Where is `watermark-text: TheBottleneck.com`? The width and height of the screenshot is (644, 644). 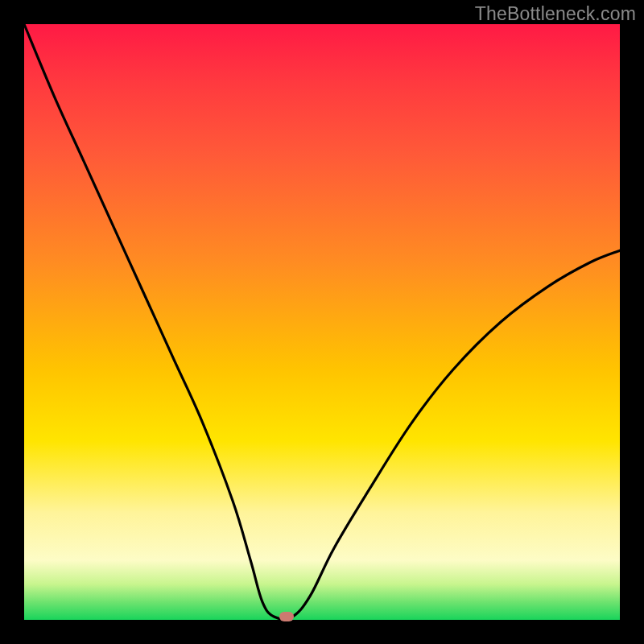 watermark-text: TheBottleneck.com is located at coordinates (555, 14).